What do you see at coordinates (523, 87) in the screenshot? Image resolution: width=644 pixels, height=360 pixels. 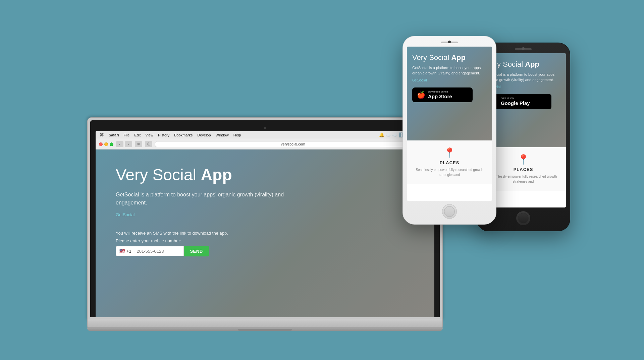 I see `phone-brand-black: GetSocial` at bounding box center [523, 87].